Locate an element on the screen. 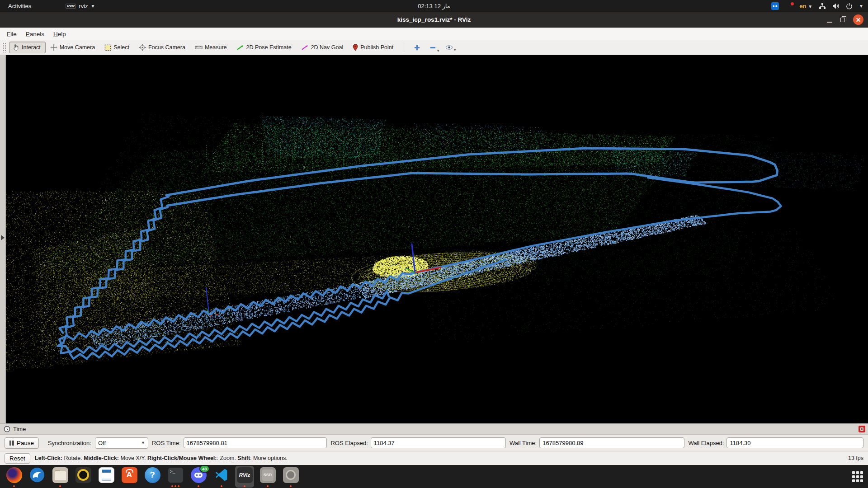 The height and width of the screenshot is (488, 868). dock-item-vscode is located at coordinates (222, 477).